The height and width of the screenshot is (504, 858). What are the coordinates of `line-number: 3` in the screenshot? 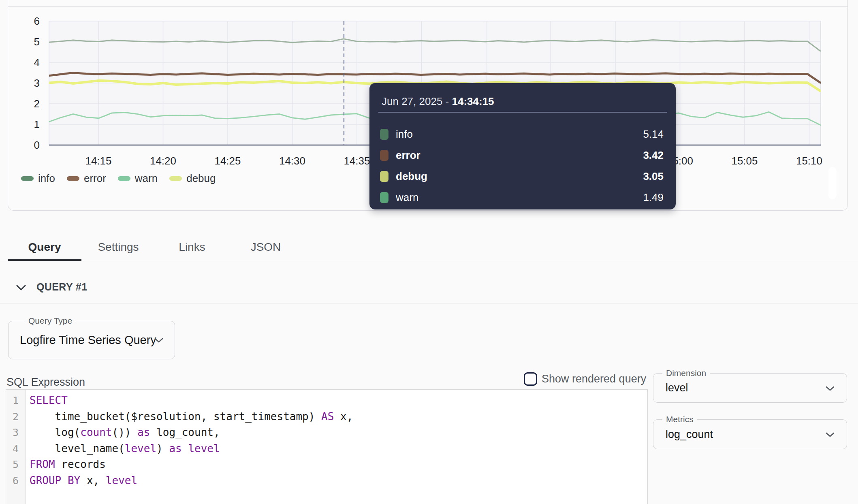 It's located at (15, 433).